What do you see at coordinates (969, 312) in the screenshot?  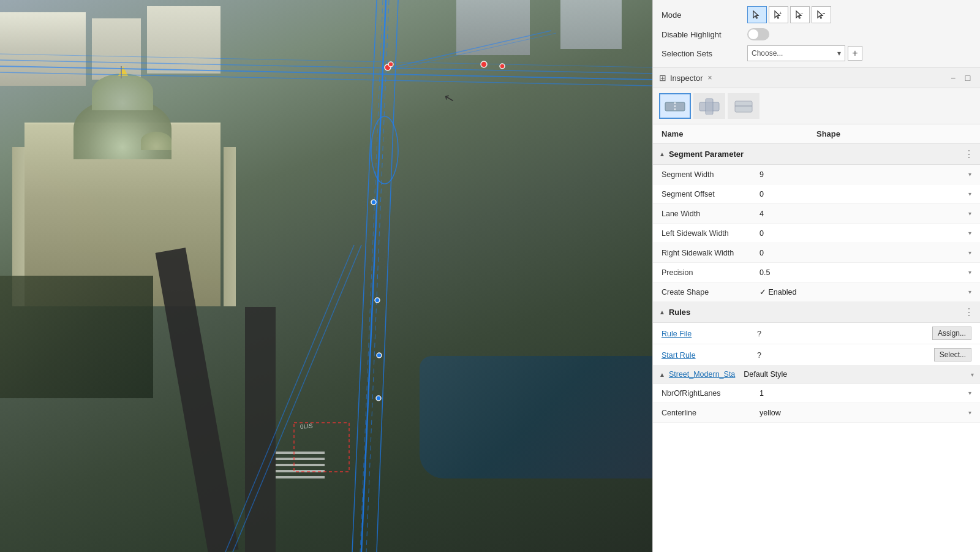 I see `rules-menu-button: ⋮` at bounding box center [969, 312].